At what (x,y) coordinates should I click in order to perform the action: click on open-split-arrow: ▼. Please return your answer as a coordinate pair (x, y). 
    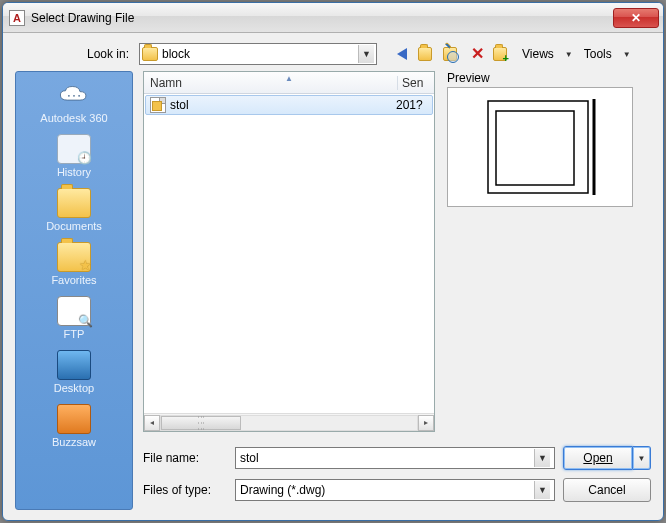
    Looking at the image, I should click on (642, 458).